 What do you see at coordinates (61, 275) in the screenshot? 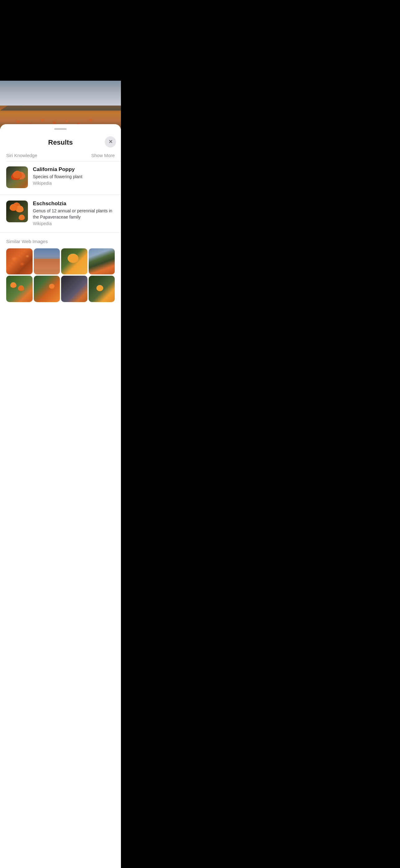
I see `images-grid` at bounding box center [61, 275].